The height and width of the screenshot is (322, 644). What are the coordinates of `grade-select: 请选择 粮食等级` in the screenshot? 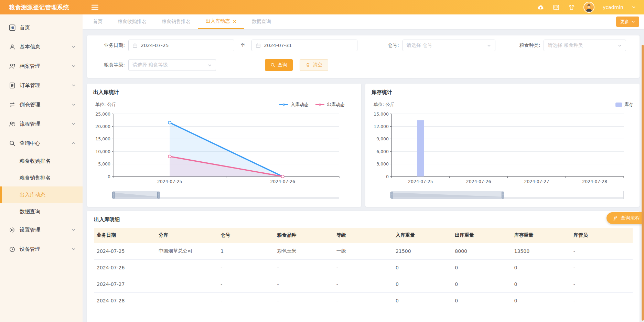 It's located at (172, 65).